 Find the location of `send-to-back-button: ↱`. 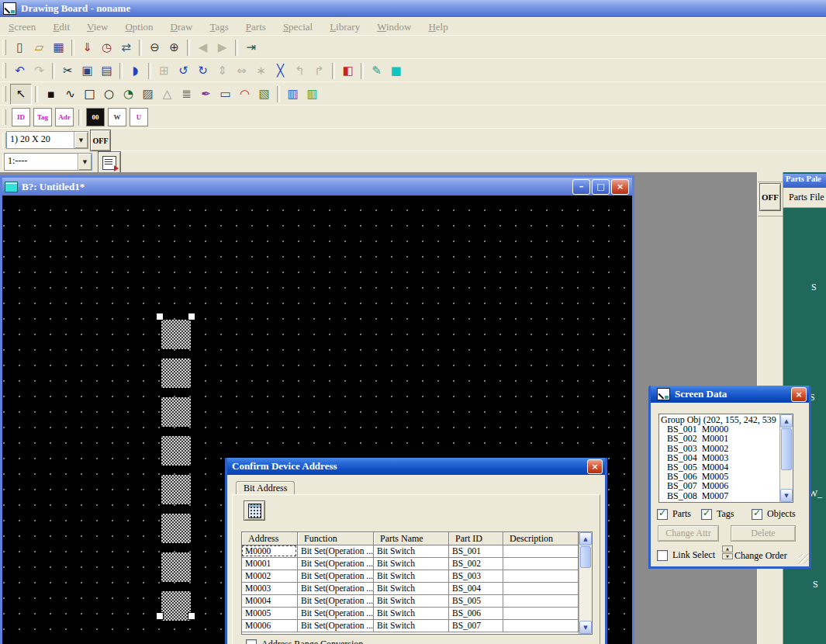

send-to-back-button: ↱ is located at coordinates (320, 71).